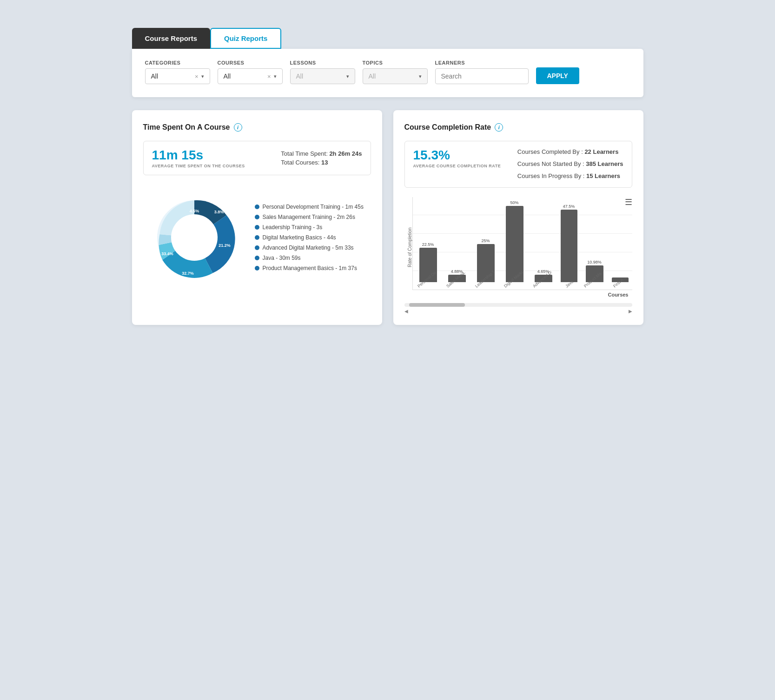 This screenshot has width=775, height=700. I want to click on bar-value-label: 10.98%, so click(594, 262).